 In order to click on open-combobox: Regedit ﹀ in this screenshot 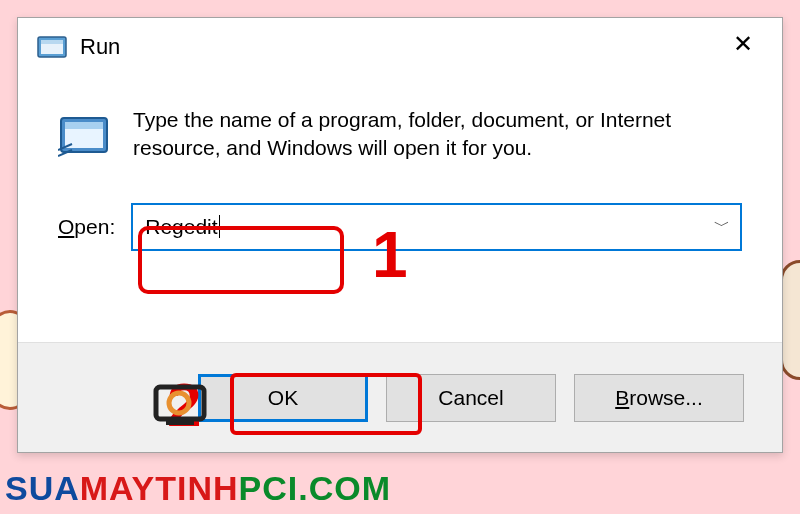, I will do `click(436, 227)`.